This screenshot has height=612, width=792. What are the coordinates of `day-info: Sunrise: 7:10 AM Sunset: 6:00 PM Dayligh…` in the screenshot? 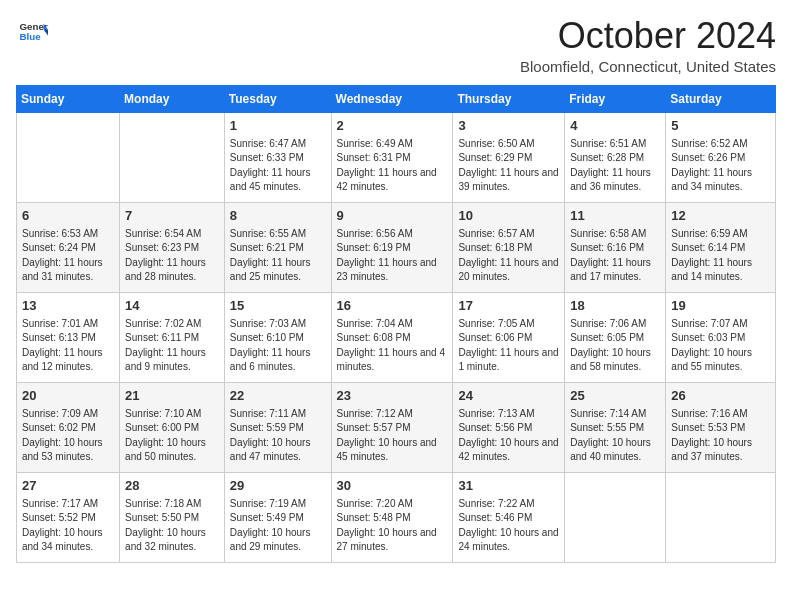 It's located at (172, 436).